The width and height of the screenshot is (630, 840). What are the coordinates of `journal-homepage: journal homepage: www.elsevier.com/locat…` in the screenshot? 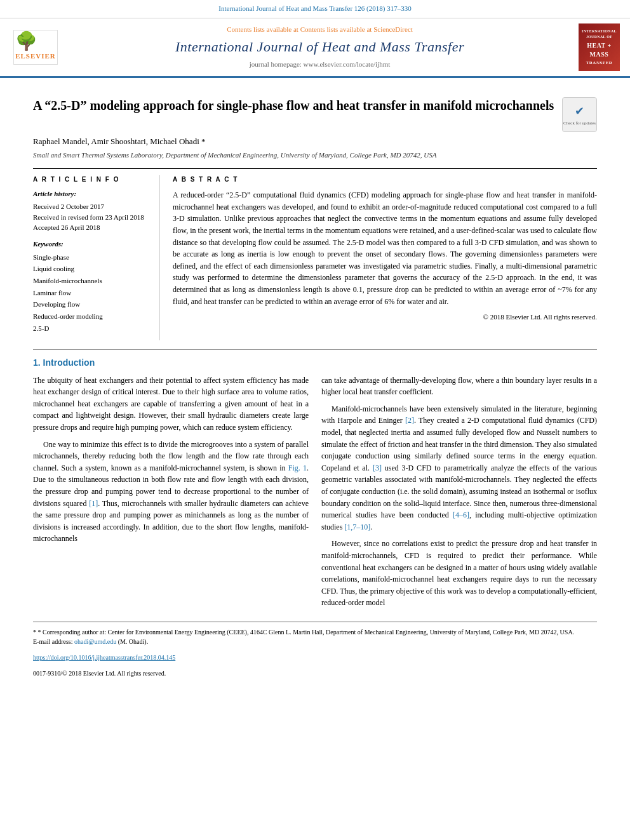 It's located at (320, 65).